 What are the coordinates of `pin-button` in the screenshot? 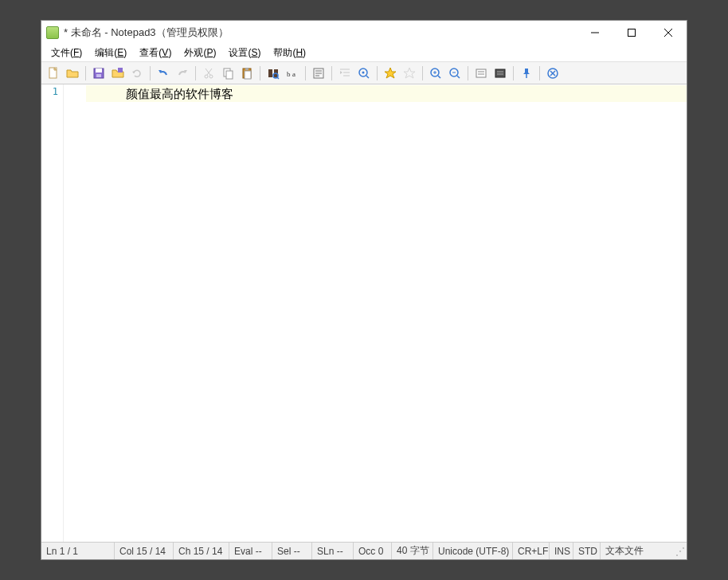 It's located at (526, 73).